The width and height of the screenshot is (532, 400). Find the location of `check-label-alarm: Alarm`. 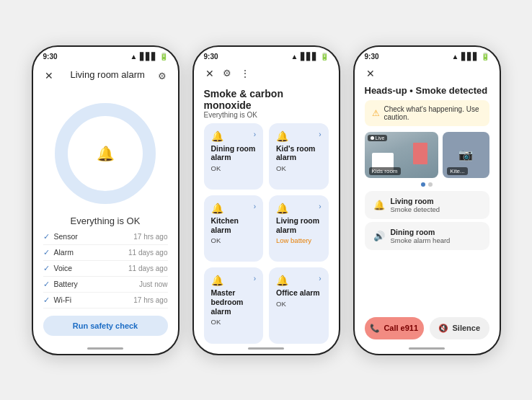

check-label-alarm: Alarm is located at coordinates (63, 252).